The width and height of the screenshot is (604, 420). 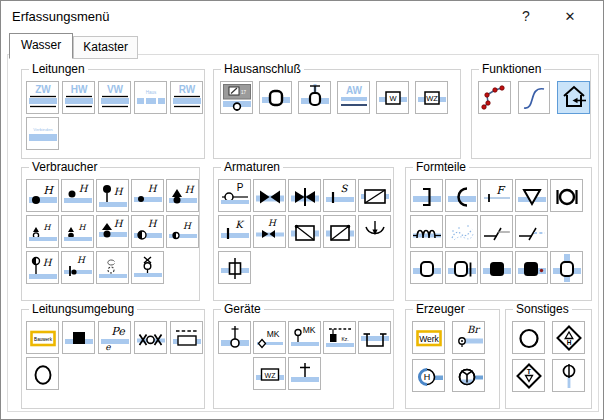 What do you see at coordinates (468, 376) in the screenshot?
I see `tool-gen-well` at bounding box center [468, 376].